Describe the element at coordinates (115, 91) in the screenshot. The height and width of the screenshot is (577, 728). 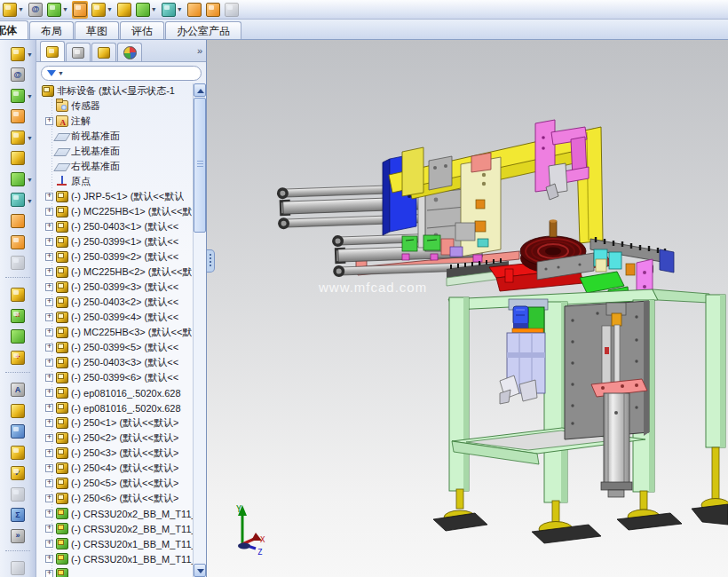
I see `tree-item: 非标设备 (默认<显示状态-1` at that location.